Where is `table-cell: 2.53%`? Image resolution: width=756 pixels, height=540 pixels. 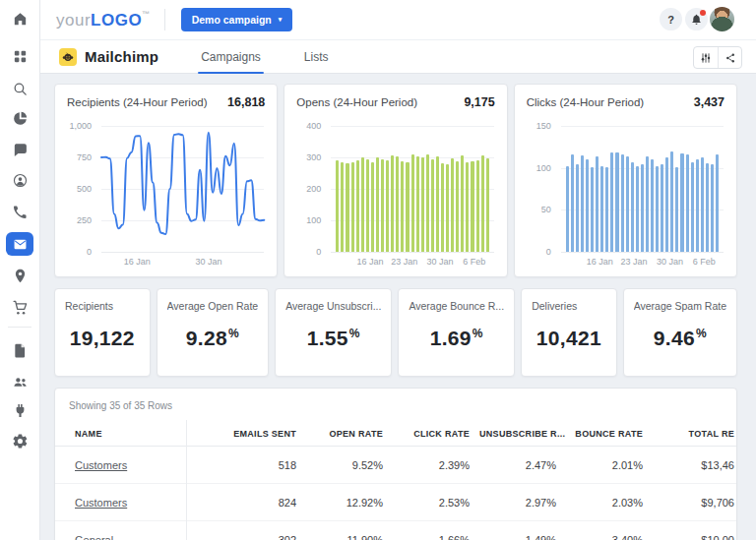 table-cell: 2.53% is located at coordinates (436, 503).